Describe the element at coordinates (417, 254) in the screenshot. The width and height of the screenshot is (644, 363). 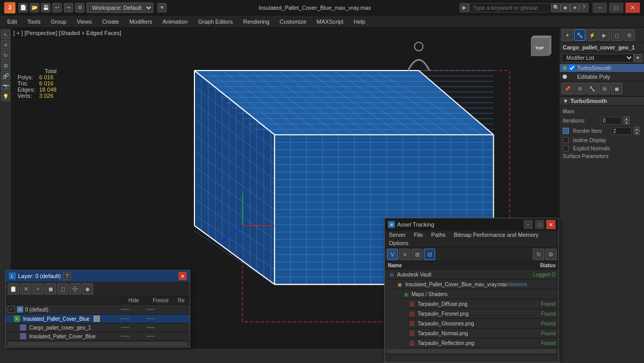
I see `asset-tree-btn: ⊞` at that location.